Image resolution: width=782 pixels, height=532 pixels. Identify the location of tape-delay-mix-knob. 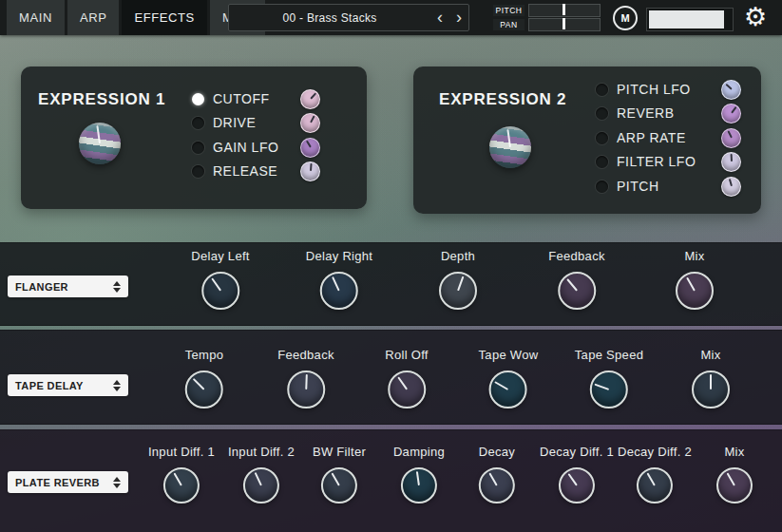
(711, 390).